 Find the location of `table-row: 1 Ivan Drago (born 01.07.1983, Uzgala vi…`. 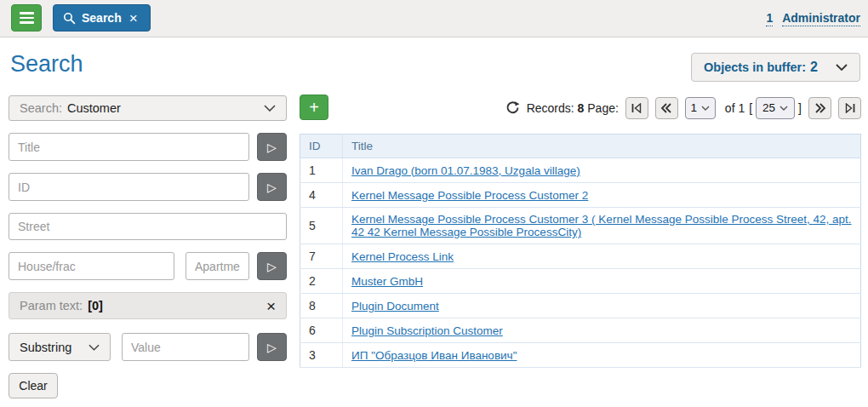

table-row: 1 Ivan Drago (born 01.07.1983, Uzgala vi… is located at coordinates (580, 170).